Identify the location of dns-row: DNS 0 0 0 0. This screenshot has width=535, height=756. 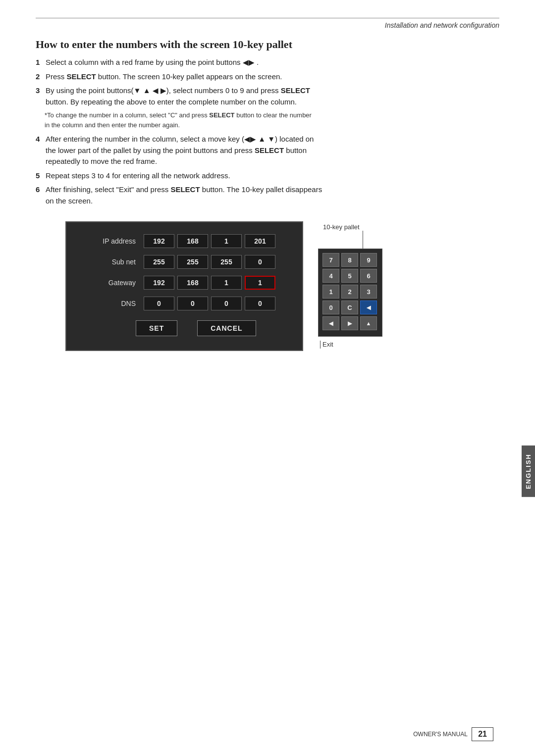
(184, 303).